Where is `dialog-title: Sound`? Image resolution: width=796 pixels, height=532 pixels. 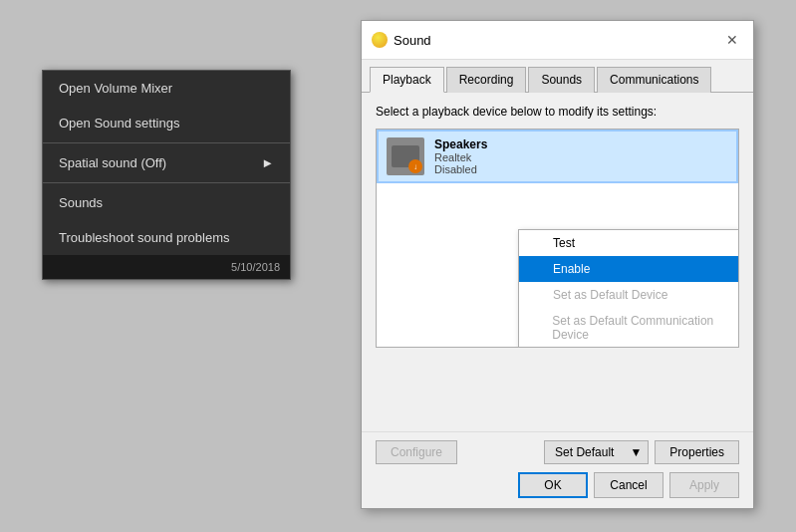 dialog-title: Sound is located at coordinates (412, 40).